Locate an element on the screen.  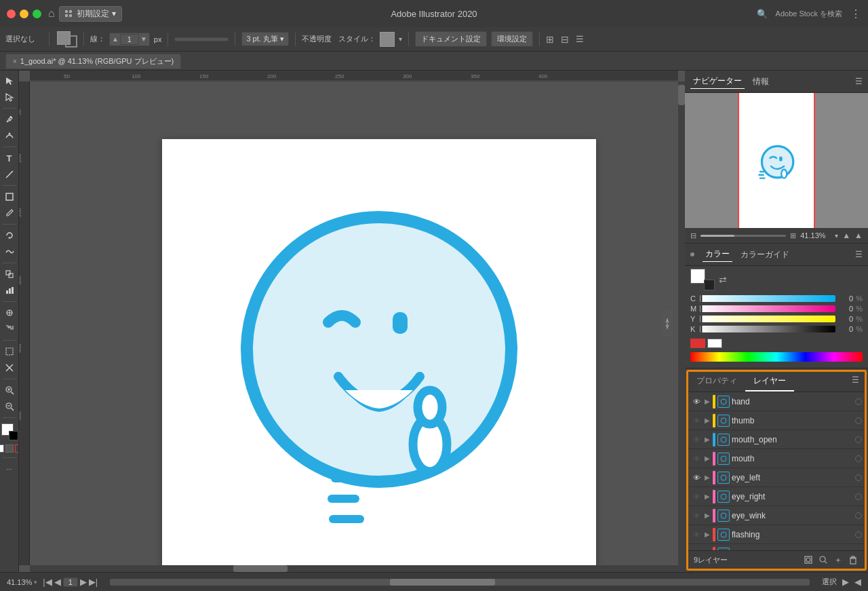
zoom-out-tool is located at coordinates (9, 406).